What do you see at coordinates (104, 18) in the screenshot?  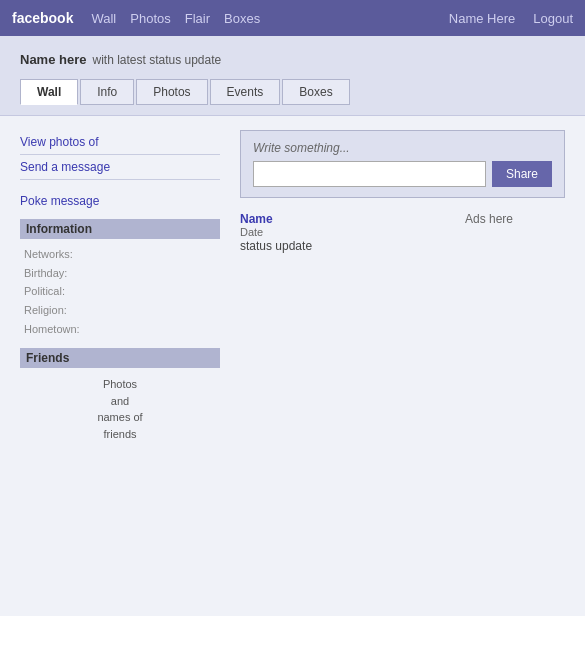 I see `nav-wall: Wall` at bounding box center [104, 18].